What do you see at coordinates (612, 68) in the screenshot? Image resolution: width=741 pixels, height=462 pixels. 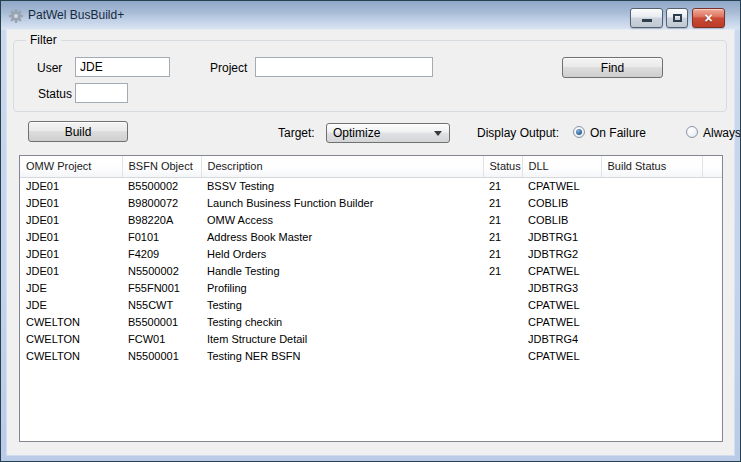 I see `find-button: Find` at bounding box center [612, 68].